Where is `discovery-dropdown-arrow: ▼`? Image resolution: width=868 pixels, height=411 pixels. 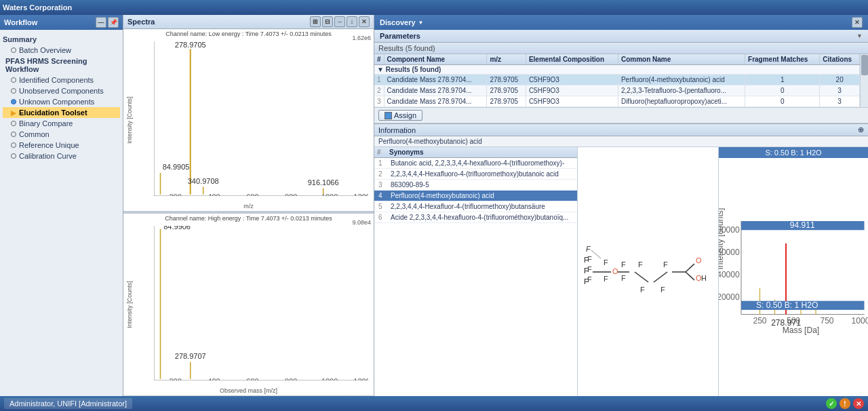 discovery-dropdown-arrow: ▼ is located at coordinates (421, 23).